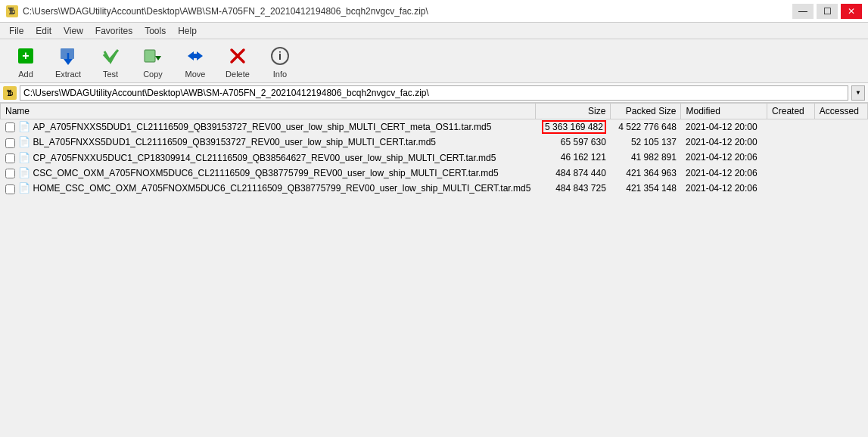 The image size is (868, 437). Describe the element at coordinates (263, 127) in the screenshot. I see `file-name-text: AP_A705FNXXS5DUD1_CL21116509_QB39153727_…` at that location.